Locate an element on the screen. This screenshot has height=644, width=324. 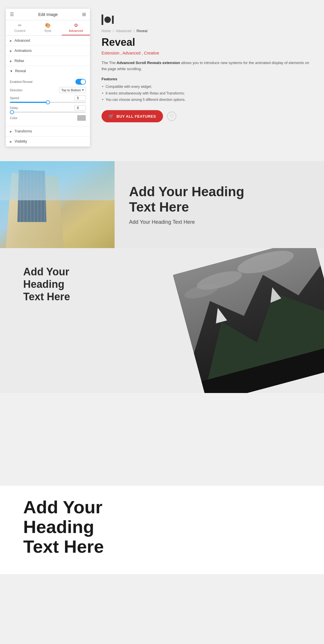
description-bold: Advanced Scroll Reveals extension is located at coordinates (149, 63).